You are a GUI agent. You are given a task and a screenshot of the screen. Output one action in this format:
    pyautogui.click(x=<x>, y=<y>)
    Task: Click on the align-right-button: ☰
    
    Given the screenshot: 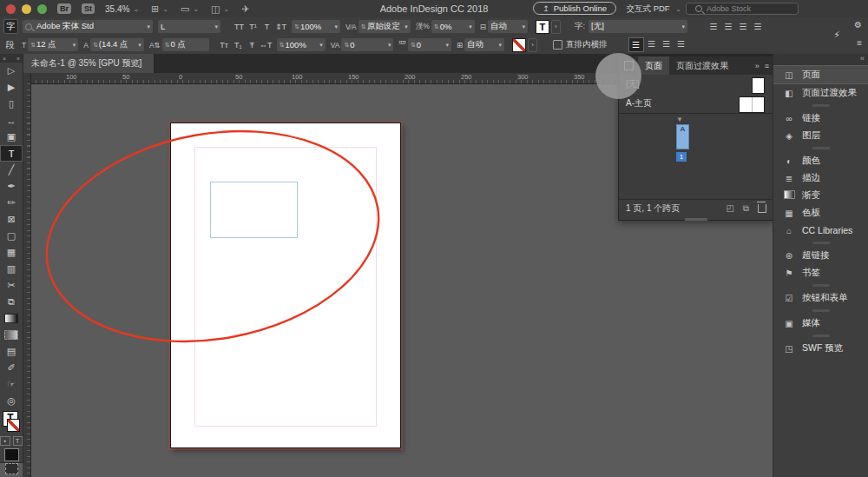 What is the action you would take?
    pyautogui.click(x=743, y=26)
    